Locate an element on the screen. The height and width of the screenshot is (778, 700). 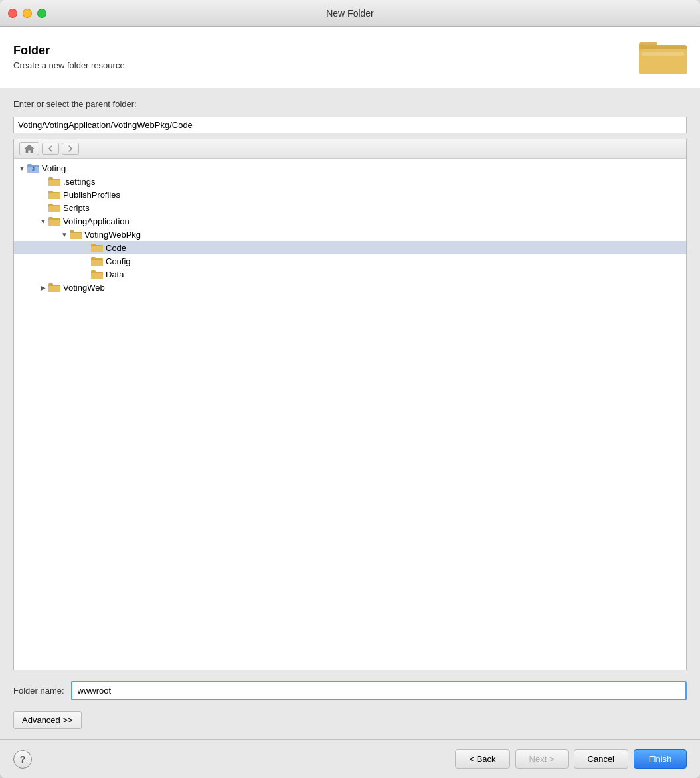
back-icon is located at coordinates (50, 149).